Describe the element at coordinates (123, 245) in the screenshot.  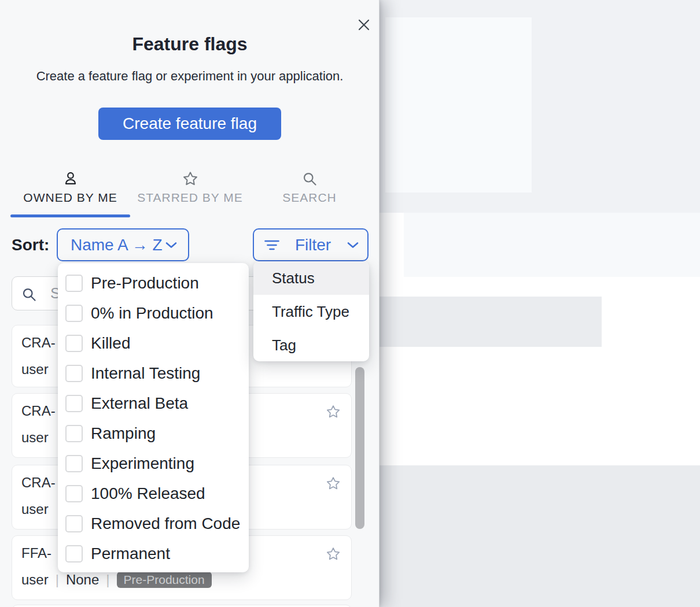
I see `sort-dropdown: Name A → Z` at that location.